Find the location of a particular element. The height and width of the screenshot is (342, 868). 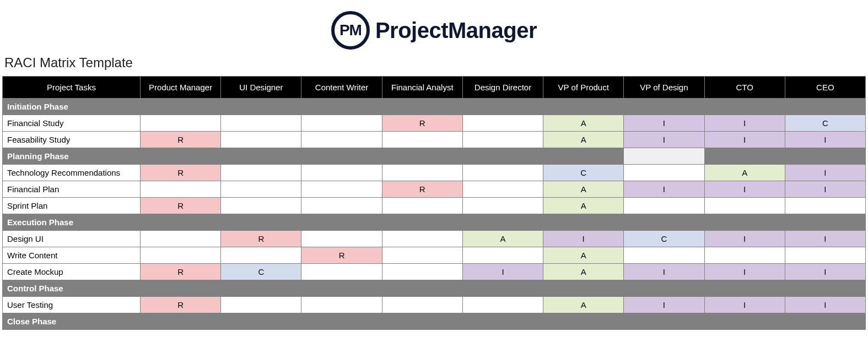

table-row: Write ContentRA is located at coordinates (434, 256).